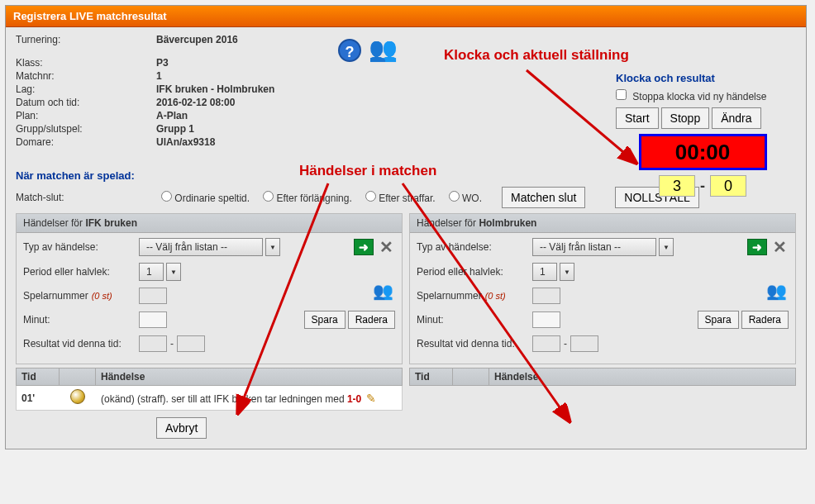 The width and height of the screenshot is (815, 504). I want to click on value-teams: IFK bruken - Holmbruken, so click(243, 89).